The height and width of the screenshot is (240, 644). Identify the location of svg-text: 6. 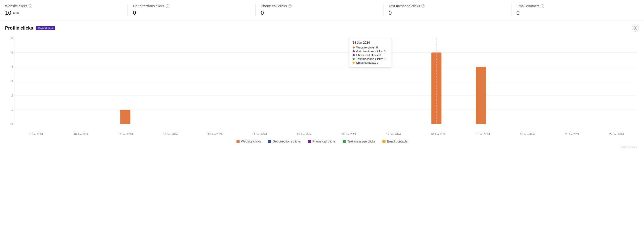
(12, 38).